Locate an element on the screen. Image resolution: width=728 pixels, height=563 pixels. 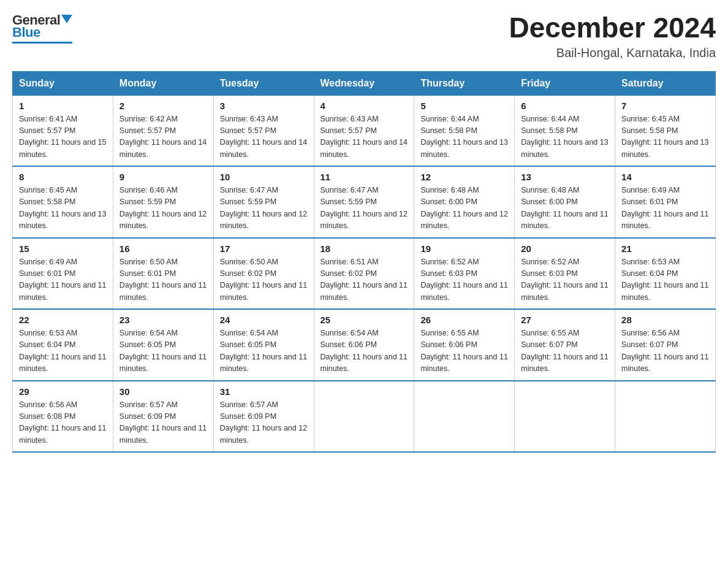
day-info: Sunrise: 6:46 AM Sunset: 5:59 PM Dayligh… is located at coordinates (163, 209).